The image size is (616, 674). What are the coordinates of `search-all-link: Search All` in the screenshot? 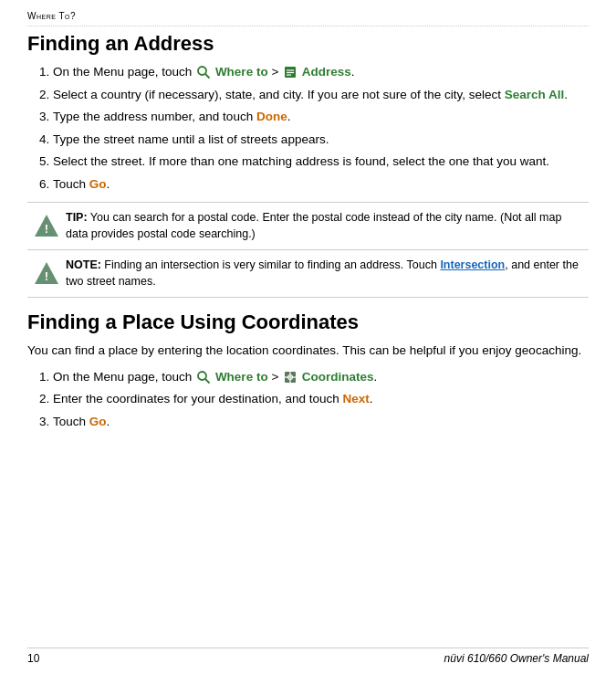 It's located at (535, 95).